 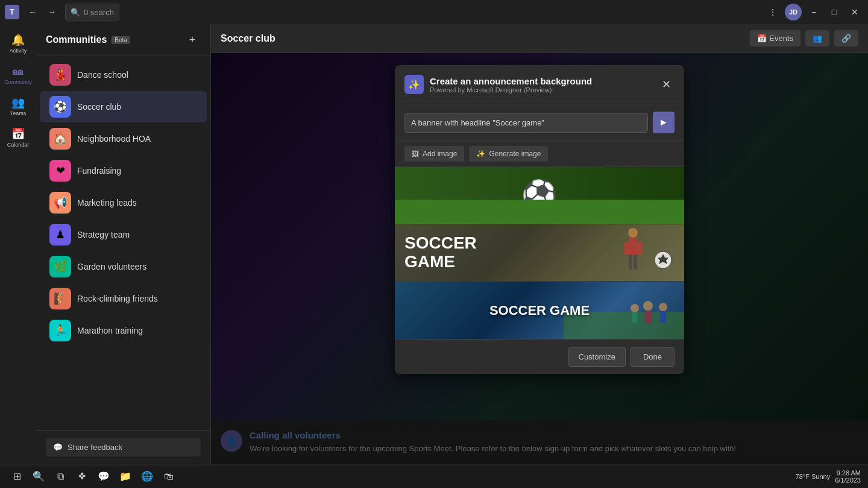 I want to click on sidebar-item-marathon: 🏃 Marathon training, so click(x=123, y=331).